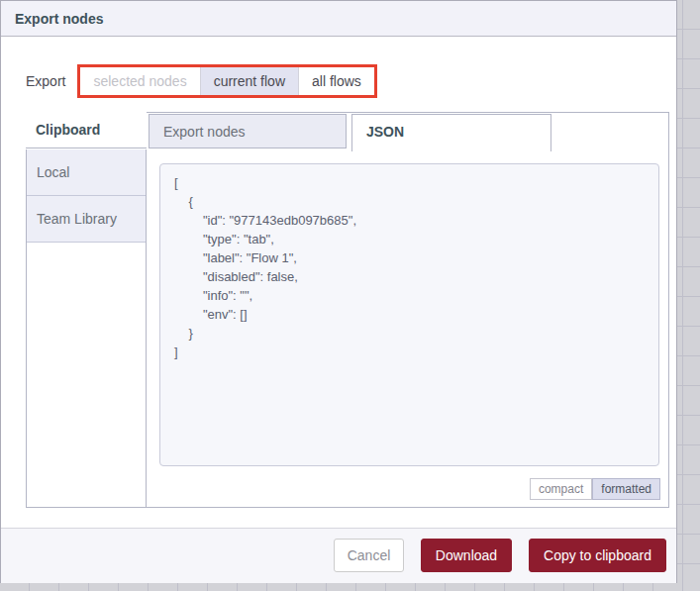  I want to click on sidebar-item-team-library: Team Library, so click(86, 220).